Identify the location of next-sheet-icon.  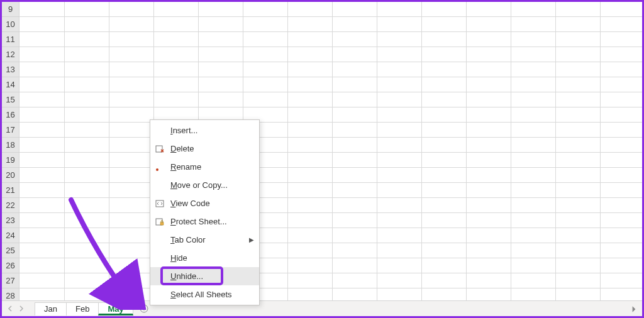
(21, 309).